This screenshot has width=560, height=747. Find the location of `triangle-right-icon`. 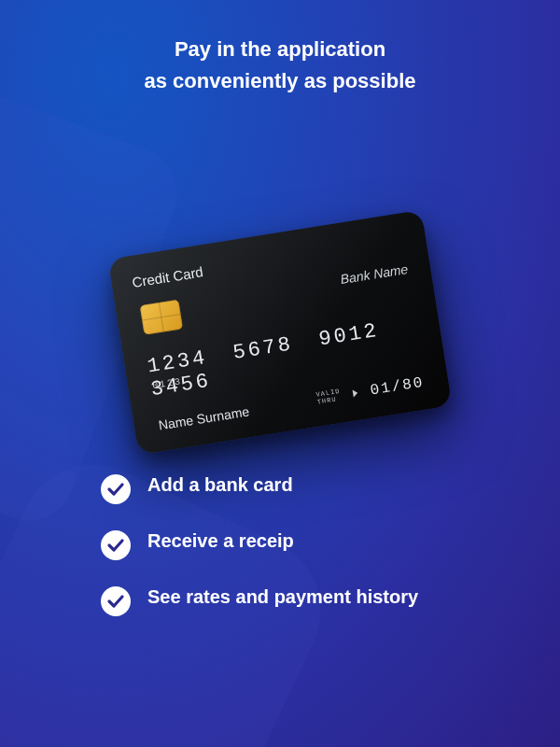

triangle-right-icon is located at coordinates (356, 394).